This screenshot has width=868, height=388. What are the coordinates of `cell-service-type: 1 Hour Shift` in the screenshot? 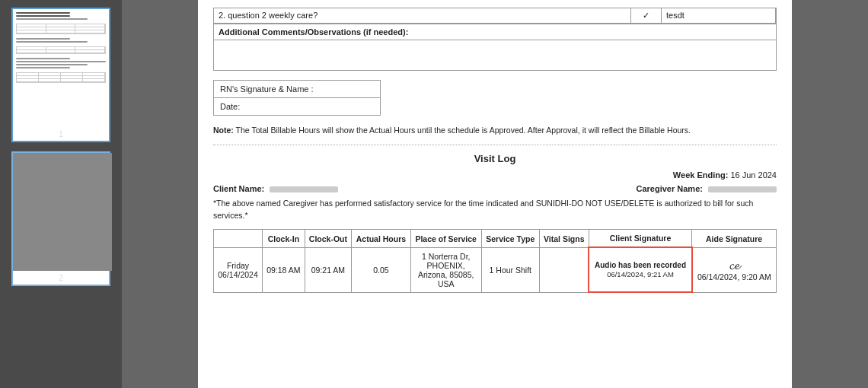 It's located at (510, 269).